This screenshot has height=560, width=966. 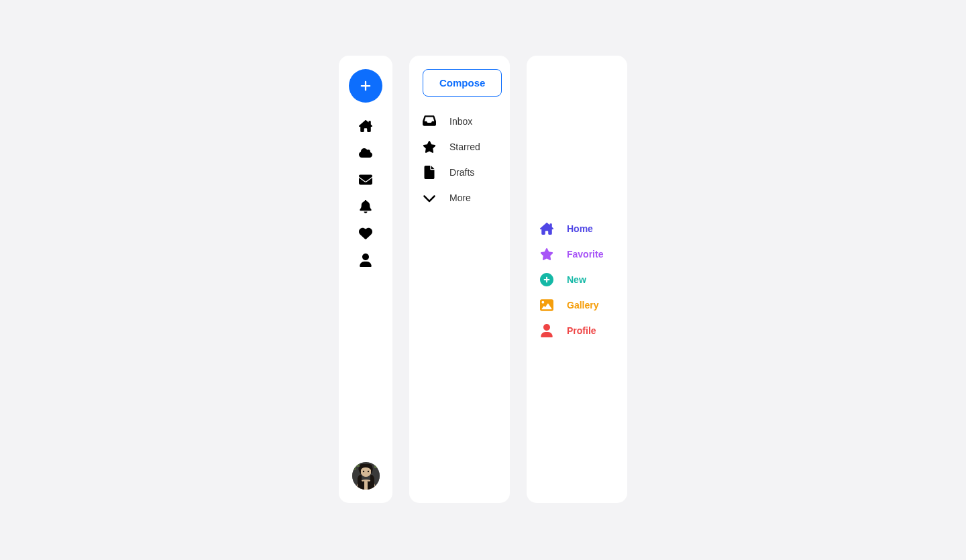 I want to click on image-icon, so click(x=547, y=305).